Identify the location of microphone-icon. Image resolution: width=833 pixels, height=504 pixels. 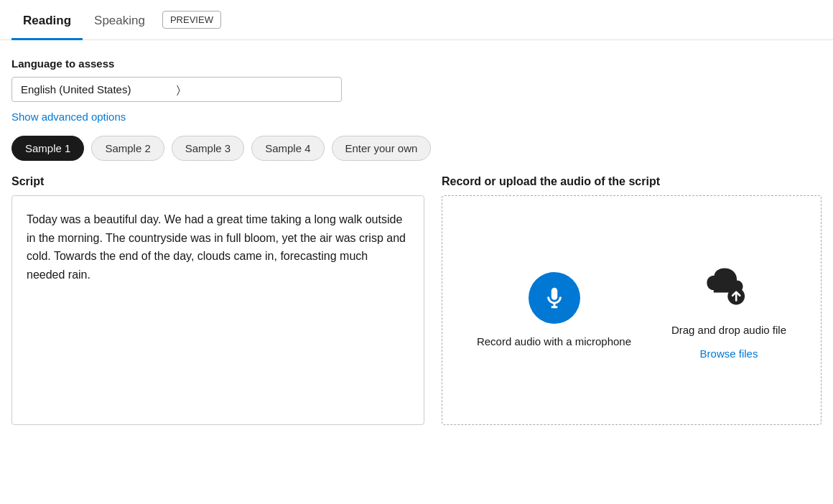
(554, 298).